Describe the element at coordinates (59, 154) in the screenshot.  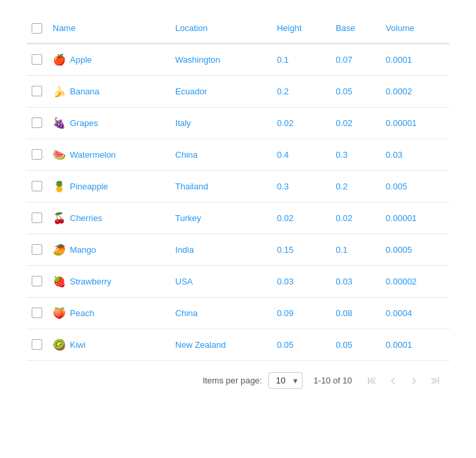
I see `fruit-emoji: 🍉` at that location.